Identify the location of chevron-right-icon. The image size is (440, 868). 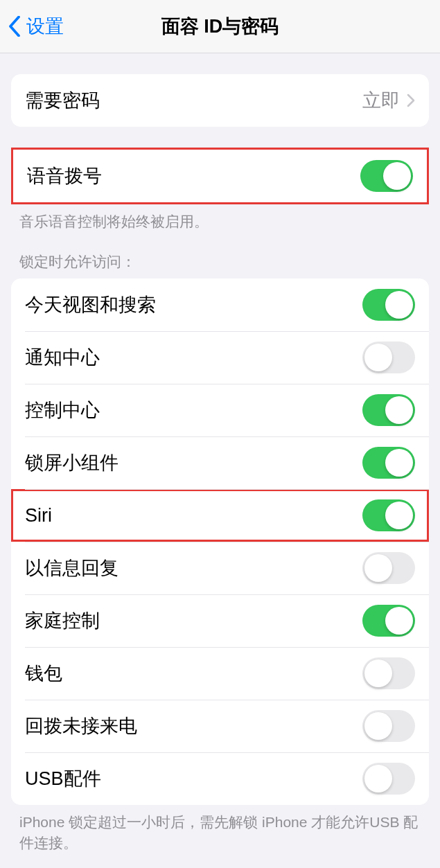
(411, 100).